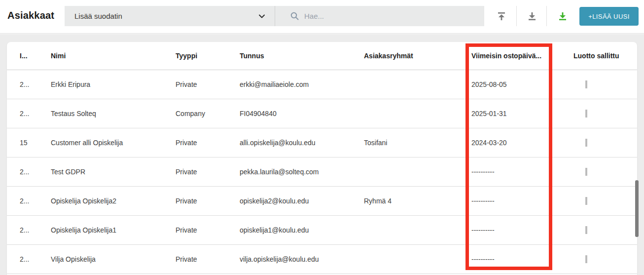 The image size is (644, 275). What do you see at coordinates (501, 16) in the screenshot?
I see `upload-button` at bounding box center [501, 16].